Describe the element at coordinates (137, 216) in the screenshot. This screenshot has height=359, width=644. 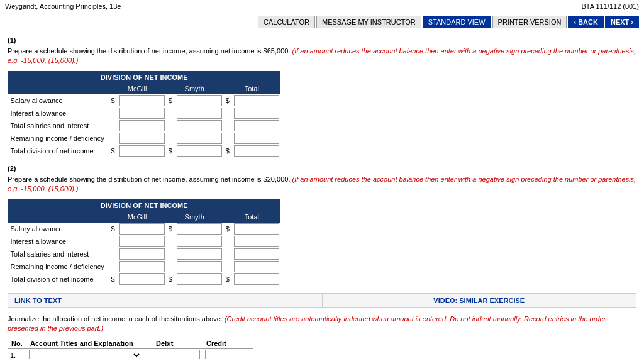
I see `s2-col-mcgill: McGill` at that location.